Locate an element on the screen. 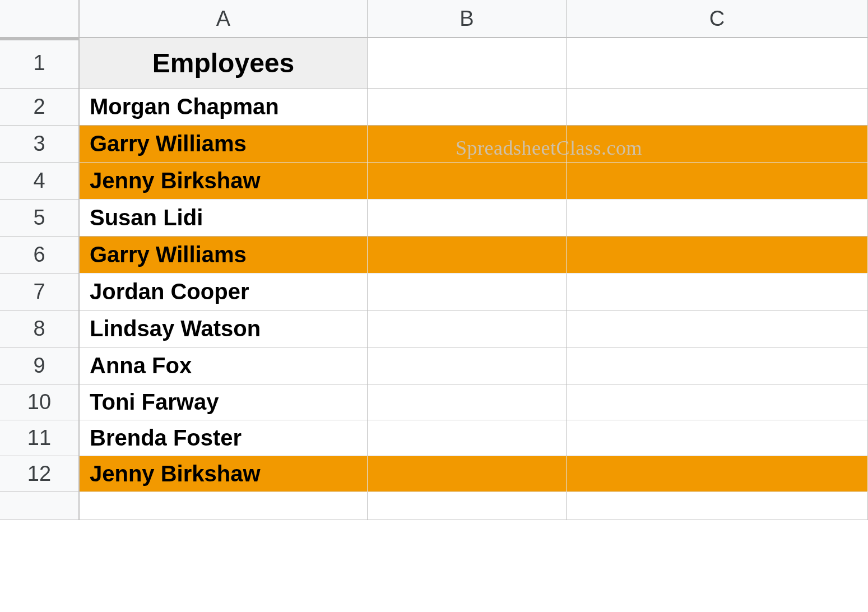 This screenshot has height=612, width=868. cell-b3 is located at coordinates (467, 144).